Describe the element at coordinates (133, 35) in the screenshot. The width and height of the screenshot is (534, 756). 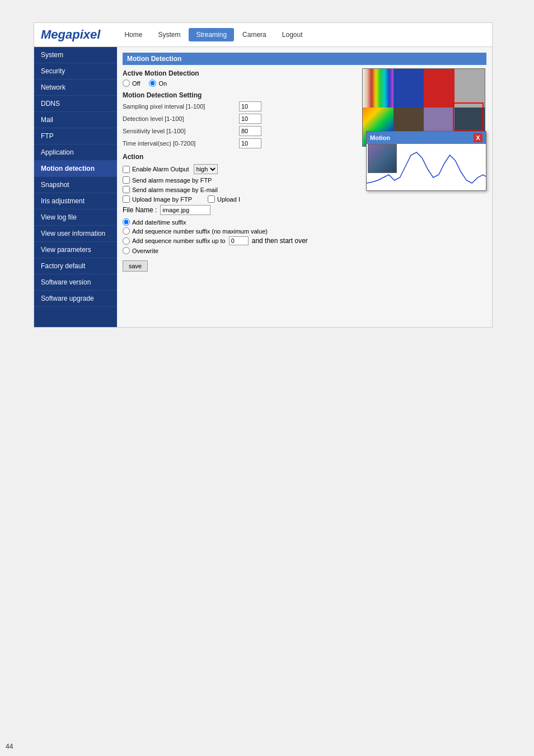
I see `nav-home: Home` at that location.